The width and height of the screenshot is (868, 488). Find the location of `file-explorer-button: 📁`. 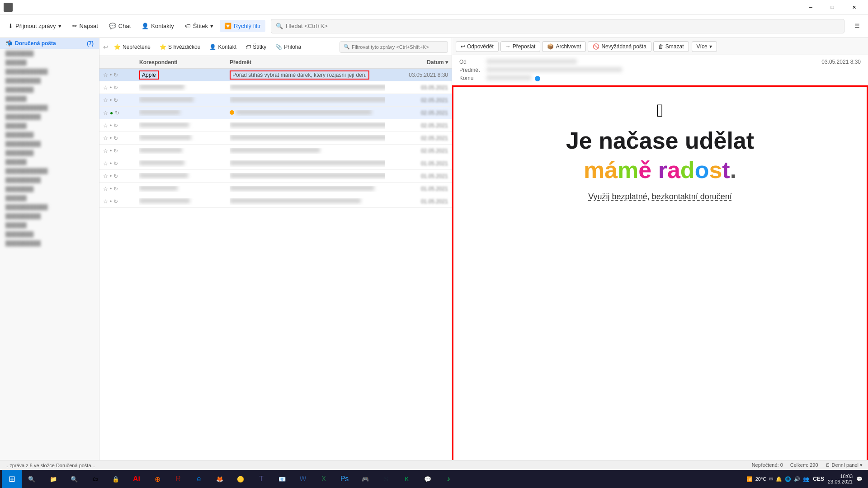

file-explorer-button: 📁 is located at coordinates (53, 479).